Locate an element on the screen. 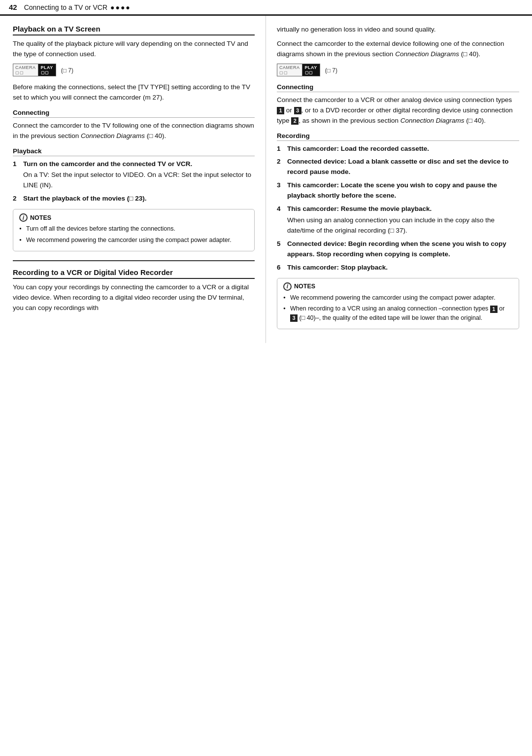  step-text-2: Start the playback of the movies (□ 23). is located at coordinates (139, 199).